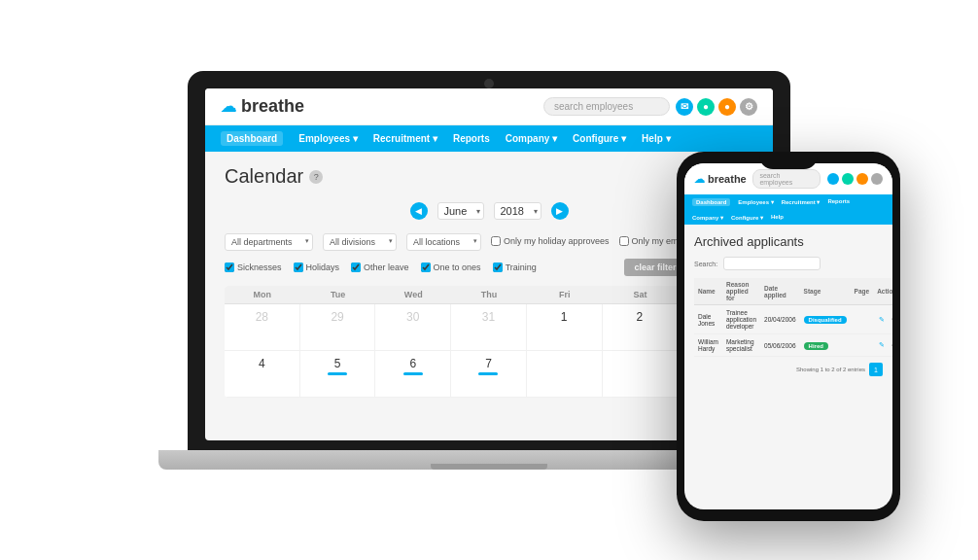 The height and width of the screenshot is (560, 978). Describe the element at coordinates (268, 242) in the screenshot. I see `dept-select: All departments` at that location.